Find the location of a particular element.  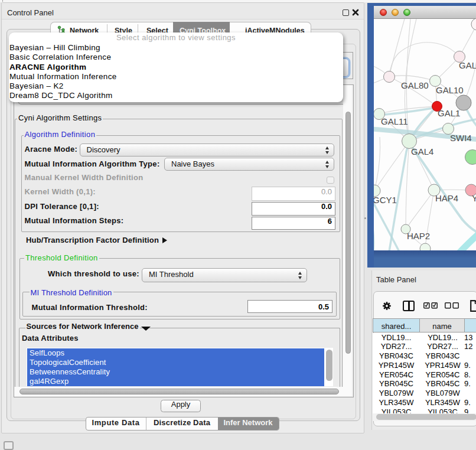

svg-text: HAP2 is located at coordinates (418, 236).